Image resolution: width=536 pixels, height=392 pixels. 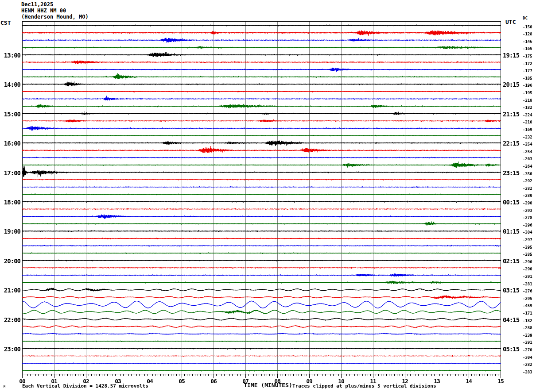 What do you see at coordinates (529, 115) in the screenshot?
I see `dc-offset-value: -224` at bounding box center [529, 115].